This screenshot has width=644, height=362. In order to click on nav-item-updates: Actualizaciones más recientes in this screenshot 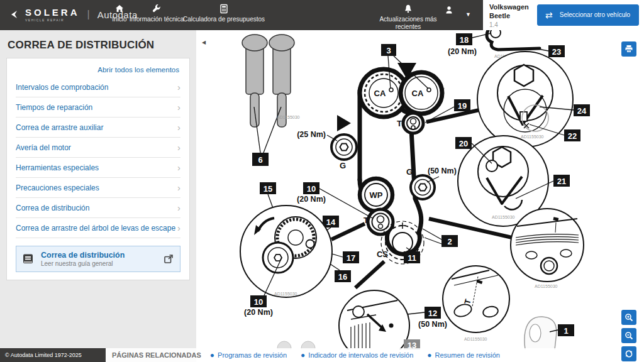, I will do `click(408, 17)`.